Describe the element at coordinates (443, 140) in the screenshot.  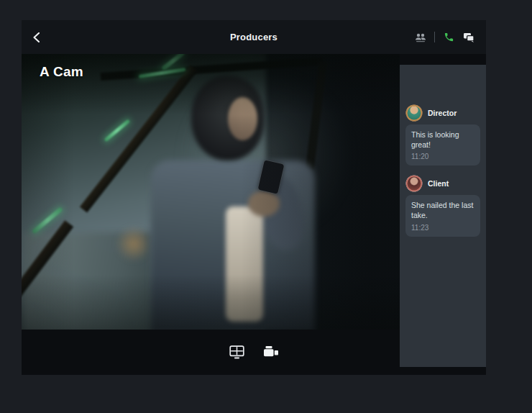
I see `chat-message-text: This is looking great!` at that location.